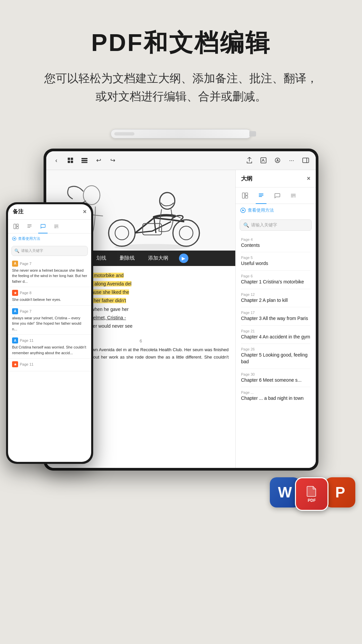  Describe the element at coordinates (15, 264) in the screenshot. I see `note-icon-1: A` at that location.